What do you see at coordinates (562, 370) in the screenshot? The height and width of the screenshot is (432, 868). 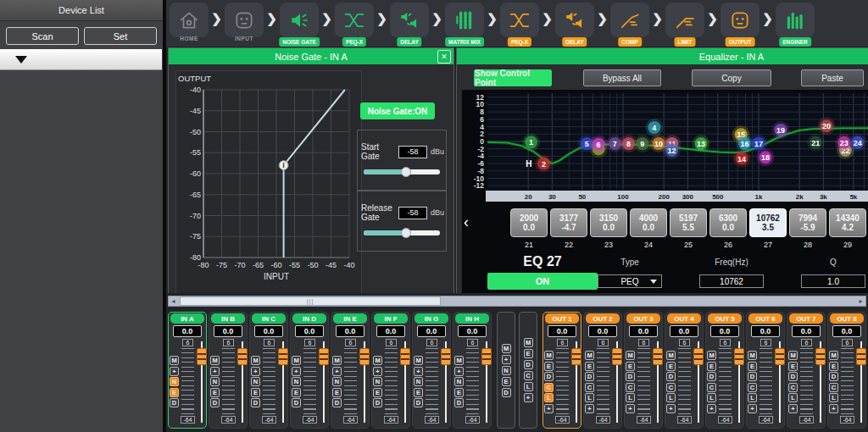 I see `channel-strip-out-1: OUT 10.0MEDCL+6-64` at bounding box center [562, 370].